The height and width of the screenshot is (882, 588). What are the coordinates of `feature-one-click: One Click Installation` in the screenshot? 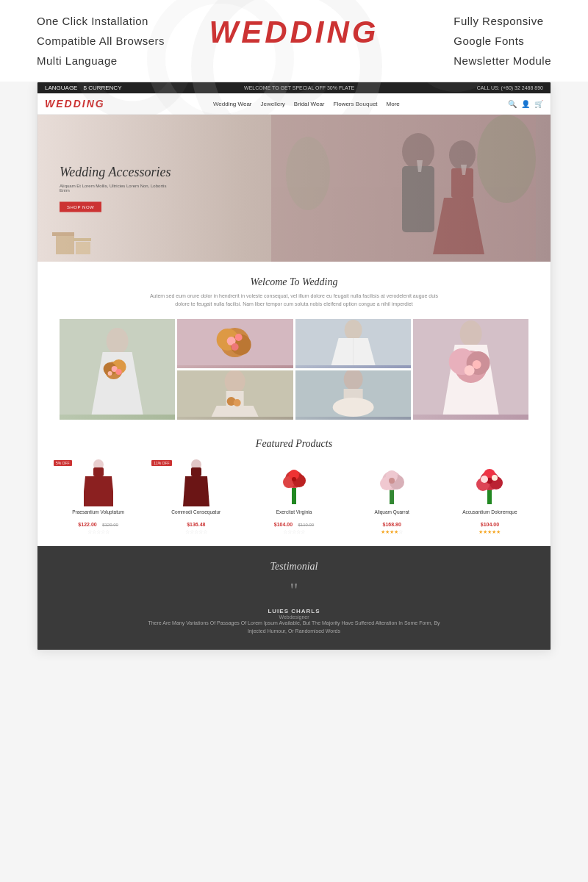 It's located at (101, 21).